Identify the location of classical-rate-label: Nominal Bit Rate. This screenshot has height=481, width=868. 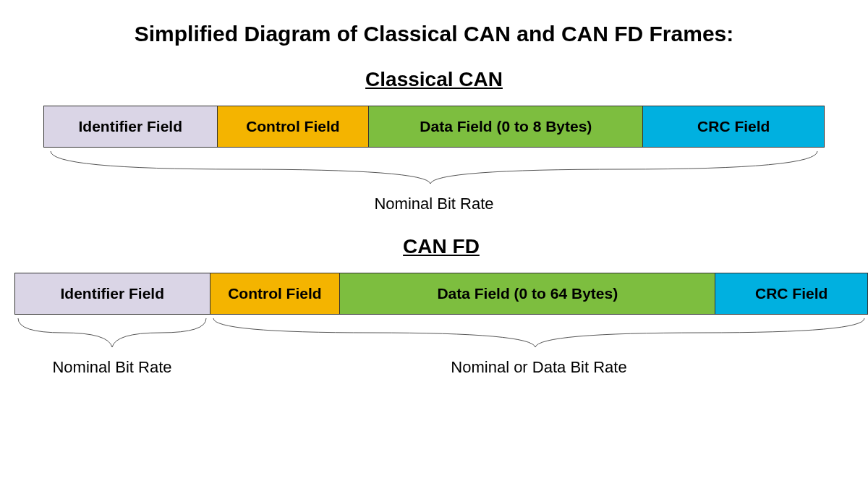
(434, 204).